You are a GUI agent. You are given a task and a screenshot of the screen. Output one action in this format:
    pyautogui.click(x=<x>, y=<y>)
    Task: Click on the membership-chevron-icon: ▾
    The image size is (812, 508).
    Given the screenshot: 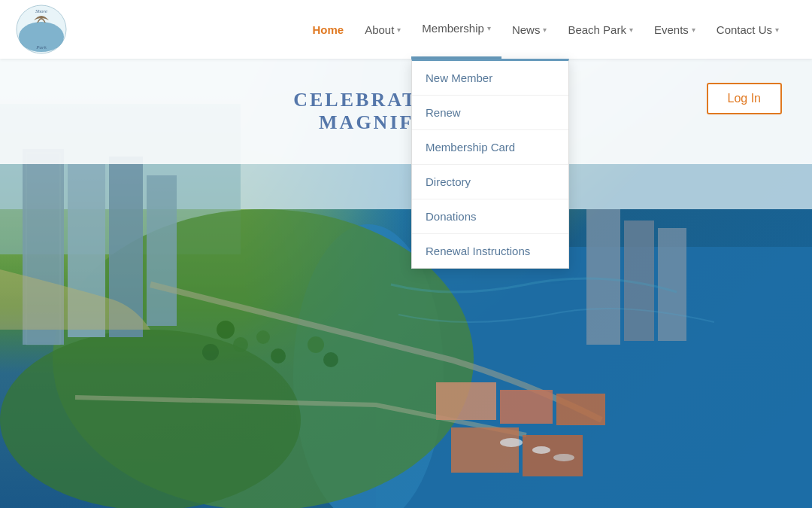 What is the action you would take?
    pyautogui.click(x=489, y=29)
    